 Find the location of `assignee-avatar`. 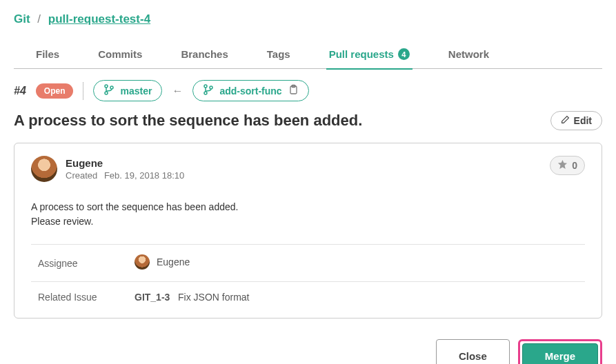

assignee-avatar is located at coordinates (142, 262).